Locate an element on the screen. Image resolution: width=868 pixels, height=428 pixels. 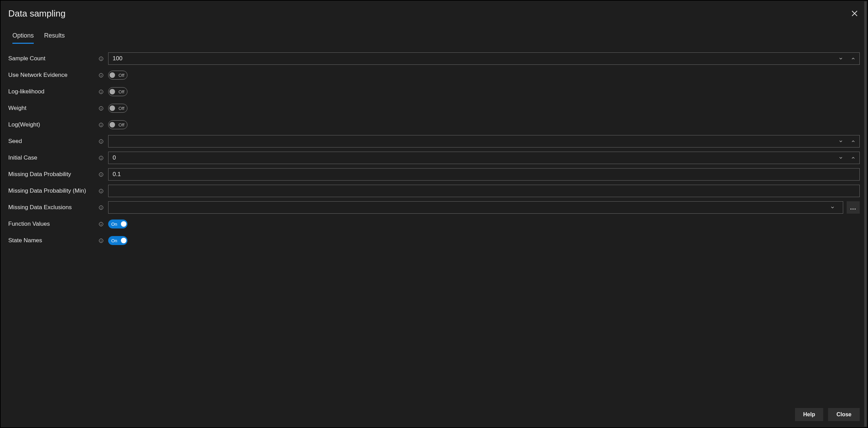
weight-label: Weight is located at coordinates (53, 108).